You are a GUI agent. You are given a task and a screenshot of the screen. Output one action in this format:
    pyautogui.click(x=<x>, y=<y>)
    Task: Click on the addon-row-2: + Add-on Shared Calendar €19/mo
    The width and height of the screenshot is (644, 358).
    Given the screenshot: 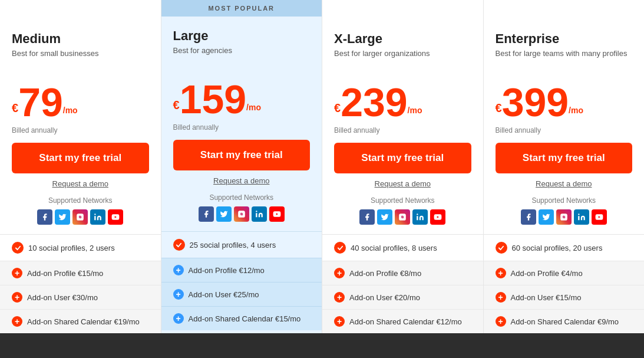 What is the action you would take?
    pyautogui.click(x=80, y=321)
    